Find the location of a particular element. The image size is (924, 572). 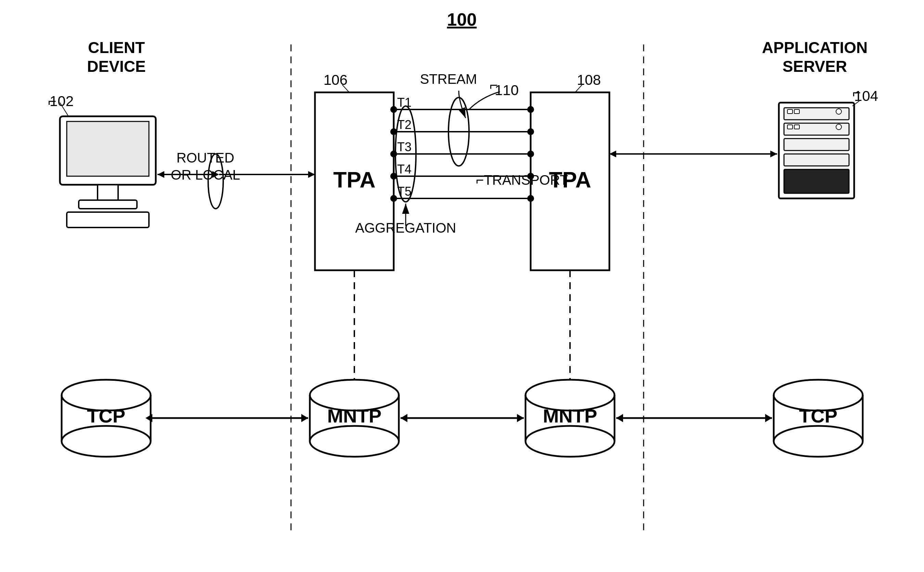

app-server-label: APPLICATION is located at coordinates (815, 48).